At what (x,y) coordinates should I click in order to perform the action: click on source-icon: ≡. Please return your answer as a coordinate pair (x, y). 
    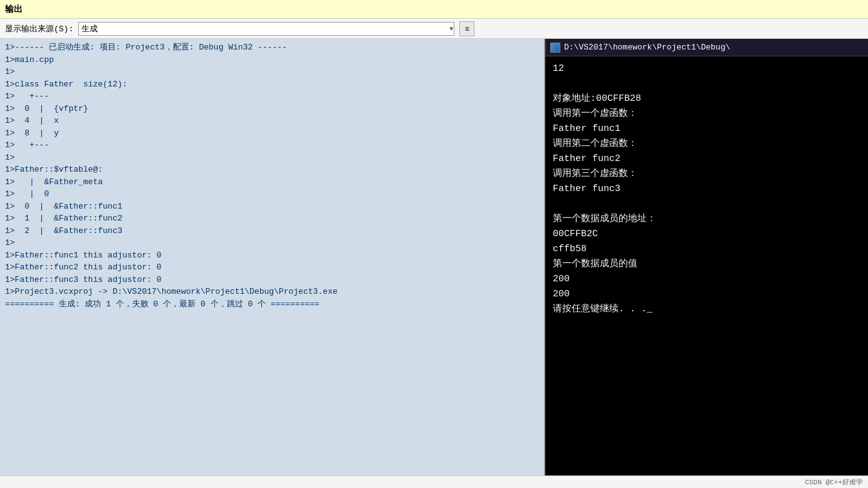
    Looking at the image, I should click on (468, 29).